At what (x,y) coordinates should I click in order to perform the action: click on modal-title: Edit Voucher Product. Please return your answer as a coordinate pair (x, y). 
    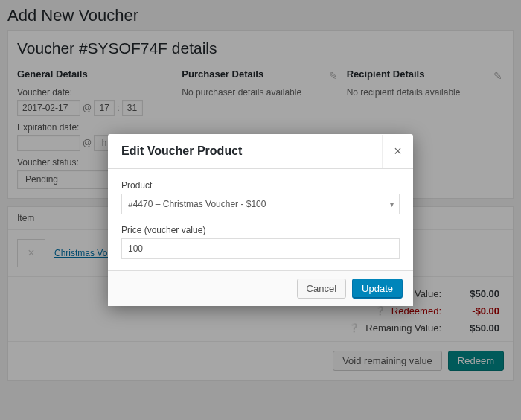
    Looking at the image, I should click on (182, 151).